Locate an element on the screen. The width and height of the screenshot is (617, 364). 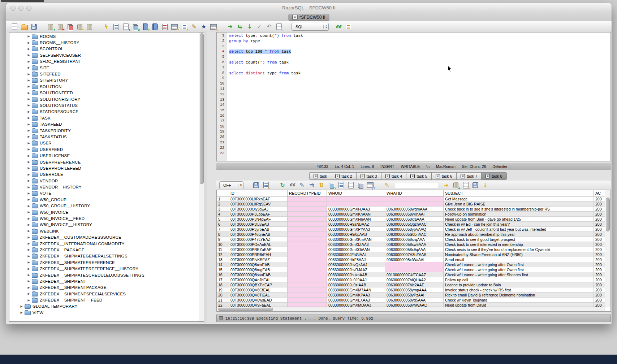
tree-item-userprofilefeed: ▶USERPROFILEFEED is located at coordinates (104, 168).